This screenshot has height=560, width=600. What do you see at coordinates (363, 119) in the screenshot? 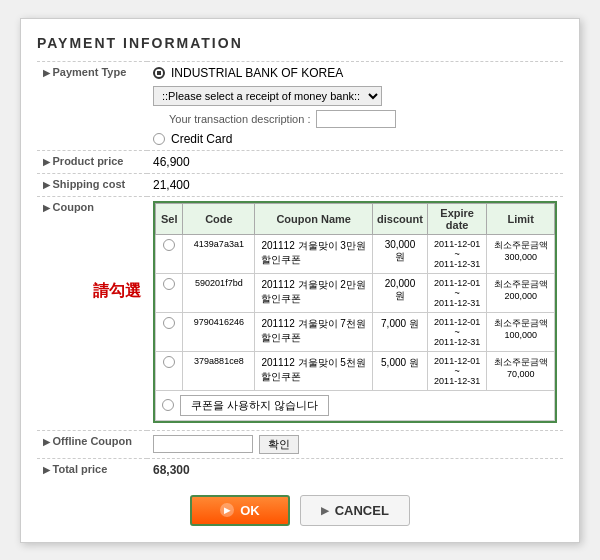
I see `transaction-row: Your transaction description :` at bounding box center [363, 119].